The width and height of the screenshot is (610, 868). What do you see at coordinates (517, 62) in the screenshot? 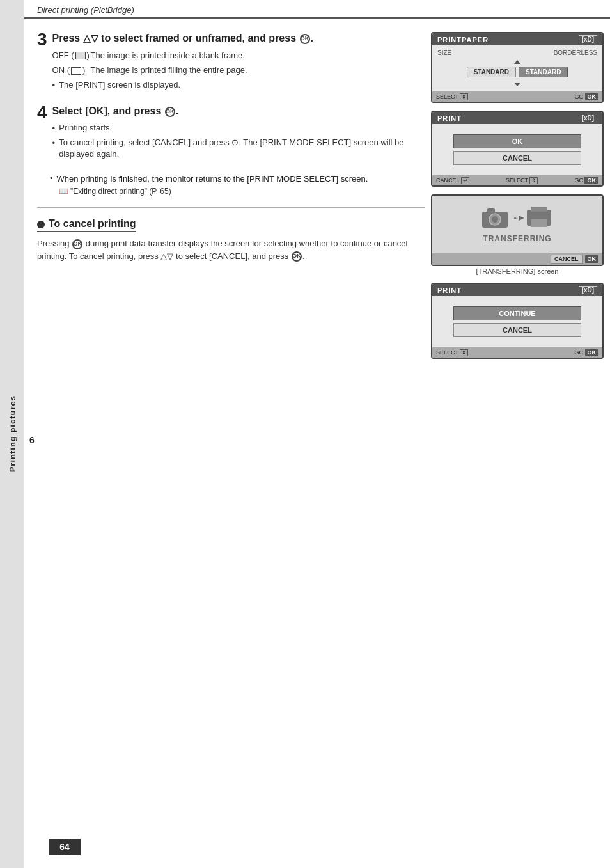
I see `triangle-up-icon` at bounding box center [517, 62].